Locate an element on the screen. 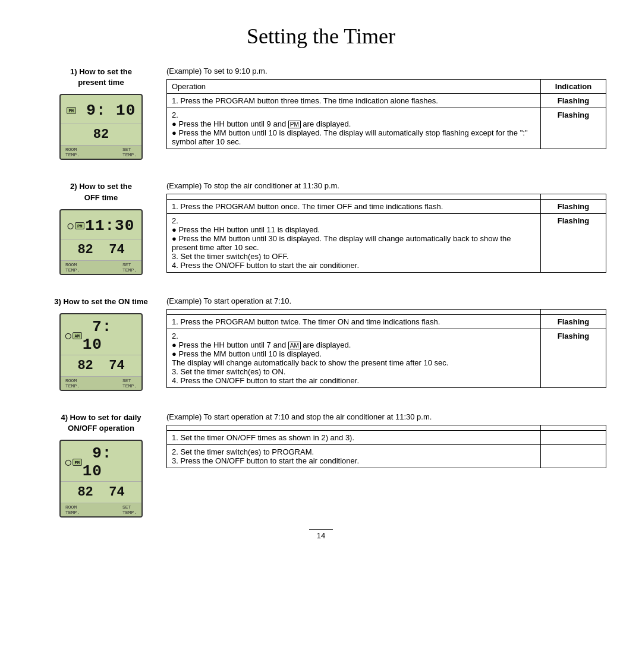 The image size is (642, 672). page-title: Setting the Timer is located at coordinates (321, 36).